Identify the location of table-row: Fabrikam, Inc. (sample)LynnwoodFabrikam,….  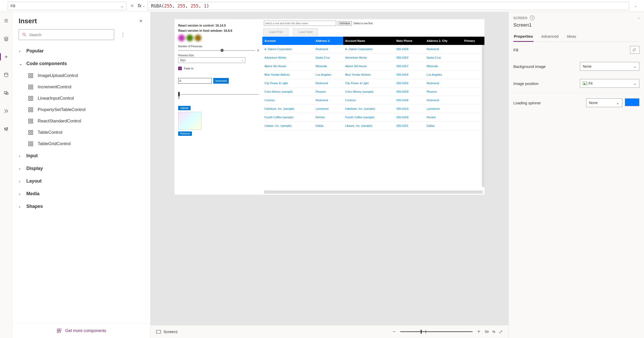
(373, 109).